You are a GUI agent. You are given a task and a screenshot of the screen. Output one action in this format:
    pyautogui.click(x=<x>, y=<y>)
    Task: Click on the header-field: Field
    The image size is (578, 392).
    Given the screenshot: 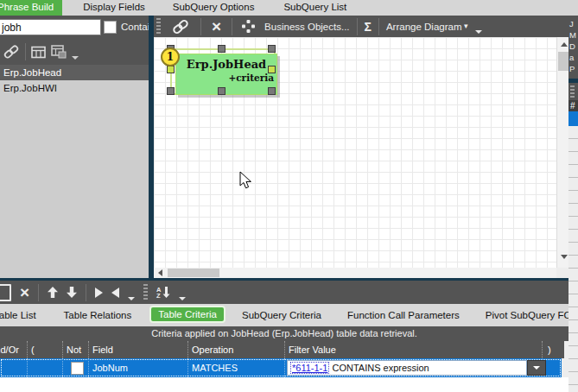 What is the action you would take?
    pyautogui.click(x=138, y=350)
    